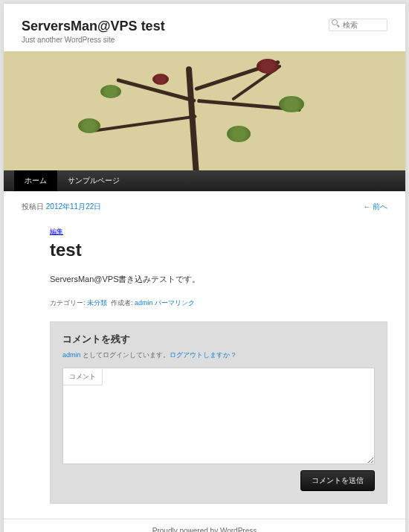  I want to click on search-input, so click(358, 25).